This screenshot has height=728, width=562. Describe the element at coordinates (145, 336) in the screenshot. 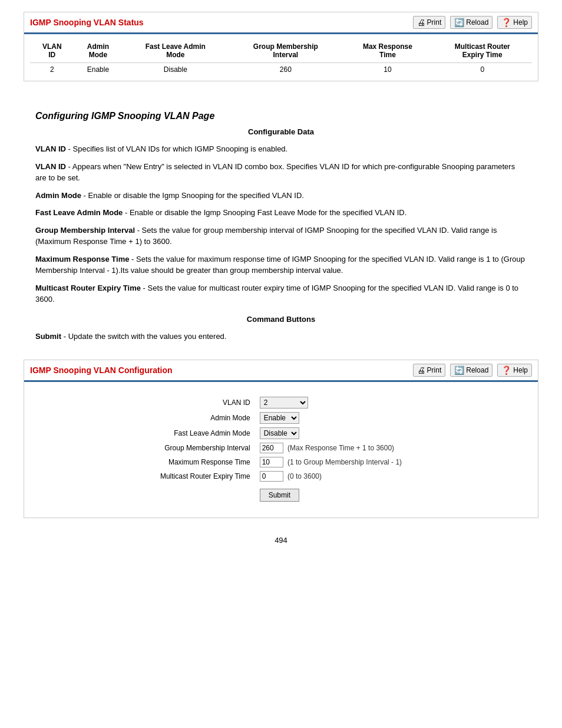

I see `submit-description-text: - Update the switch with the values you …` at that location.